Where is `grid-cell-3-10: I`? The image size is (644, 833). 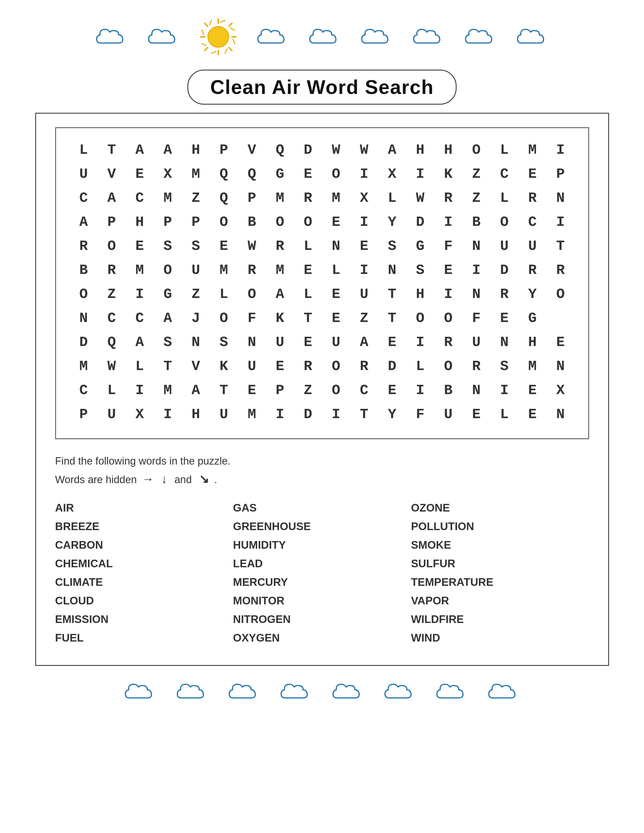
grid-cell-3-10: I is located at coordinates (364, 222).